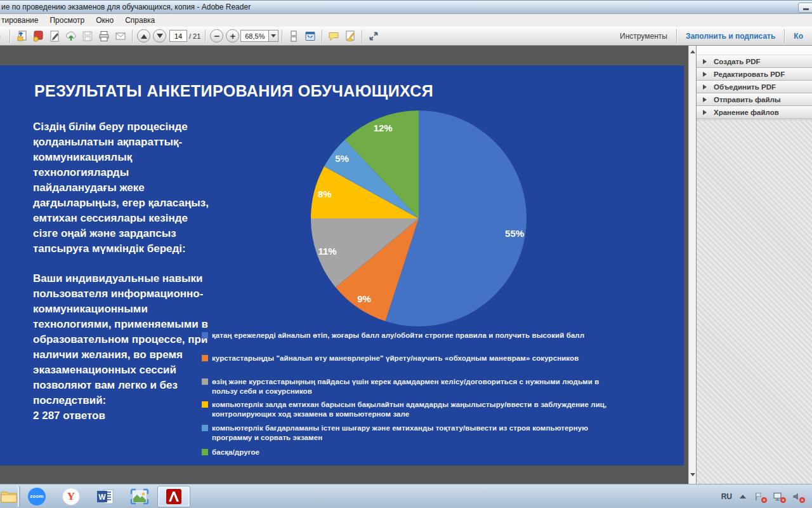 The width and height of the screenshot is (812, 508). I want to click on fullscreen-button, so click(374, 36).